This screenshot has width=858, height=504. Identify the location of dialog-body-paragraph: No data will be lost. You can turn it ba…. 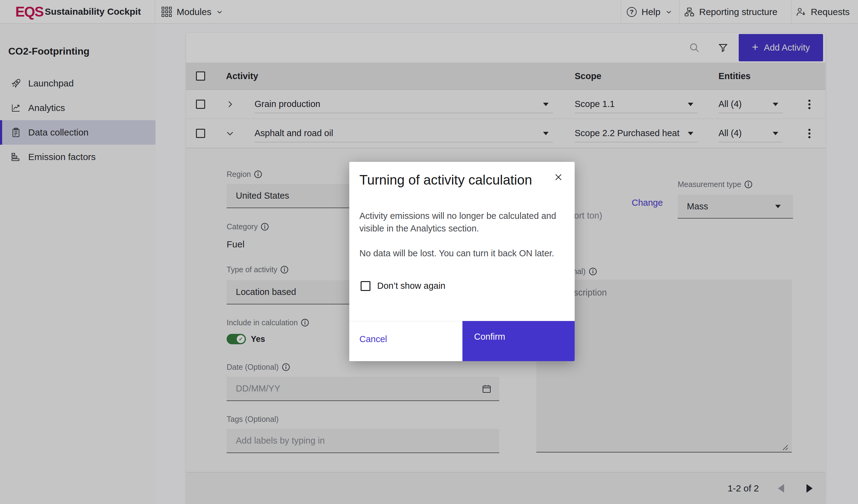
(462, 253).